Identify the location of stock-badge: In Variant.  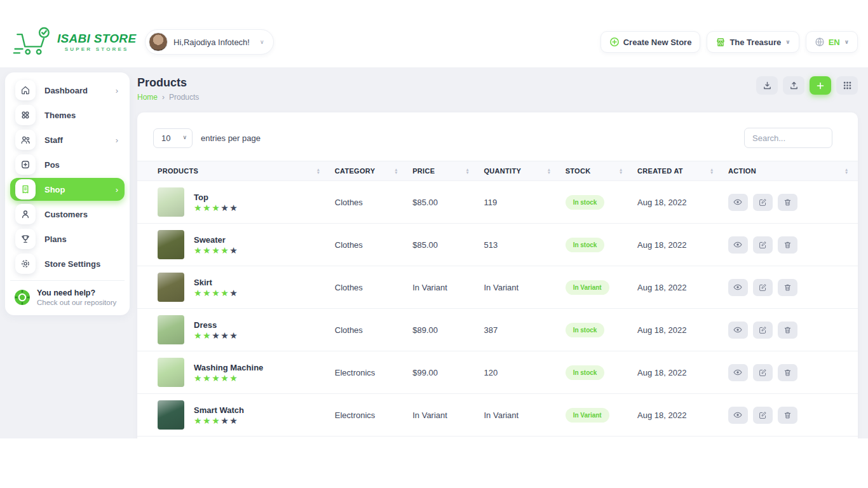
(587, 416).